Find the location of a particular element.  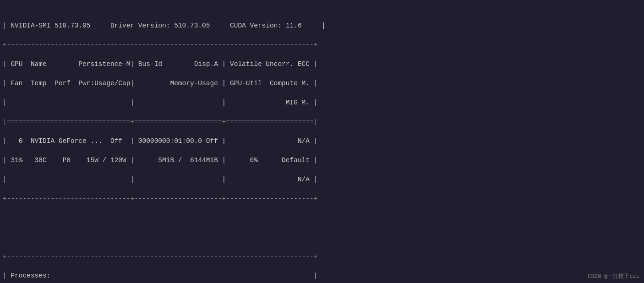

col-header-line-3: | | | MIG M. | is located at coordinates (322, 103).